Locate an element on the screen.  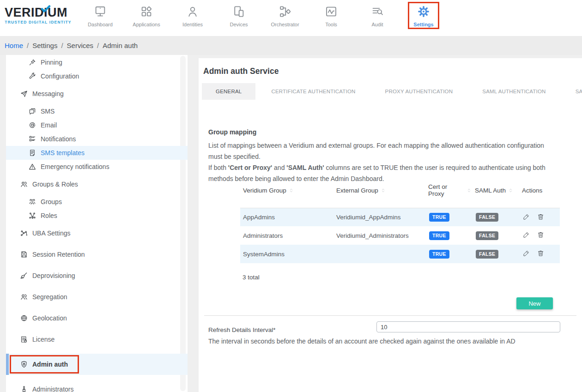
admin-person-icon is located at coordinates (24, 389).